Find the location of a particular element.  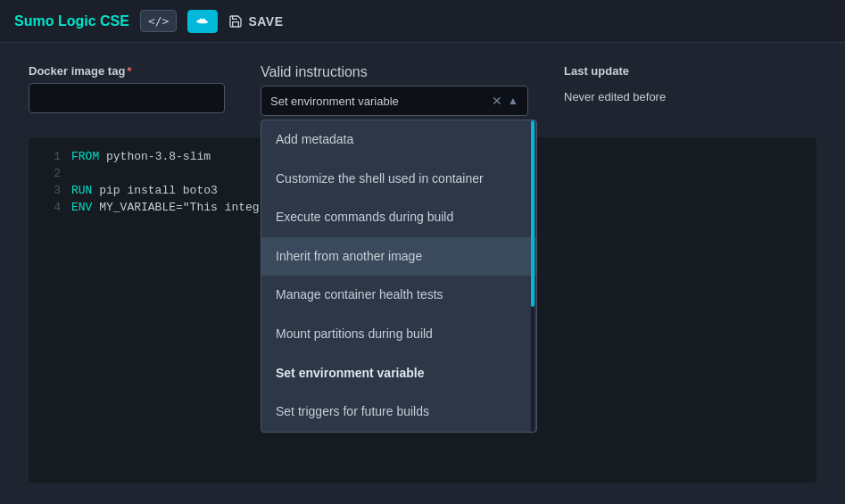

dropdown-item-inherit-image: Inherit from another image is located at coordinates (399, 257).